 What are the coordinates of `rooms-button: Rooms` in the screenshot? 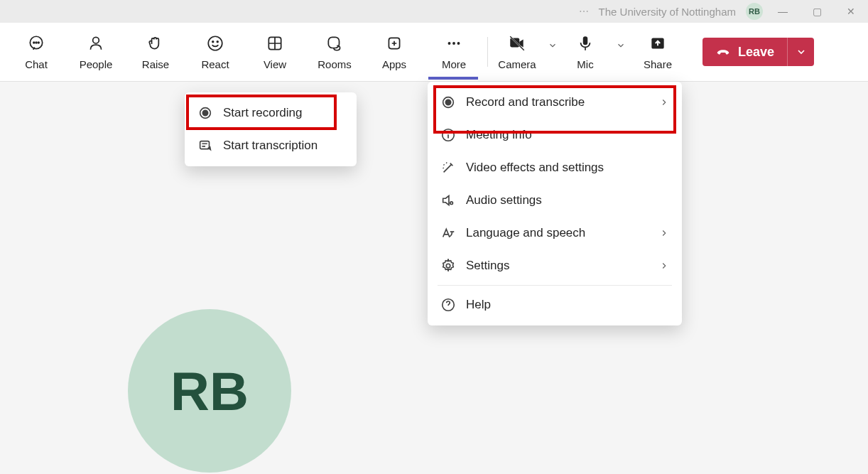 It's located at (335, 52).